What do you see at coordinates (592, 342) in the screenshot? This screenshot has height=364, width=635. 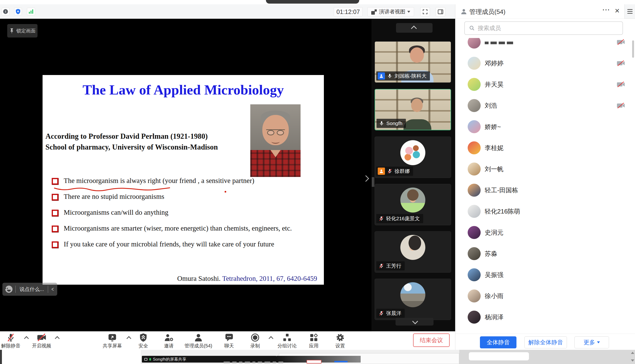 I see `more-button: 更多` at bounding box center [592, 342].